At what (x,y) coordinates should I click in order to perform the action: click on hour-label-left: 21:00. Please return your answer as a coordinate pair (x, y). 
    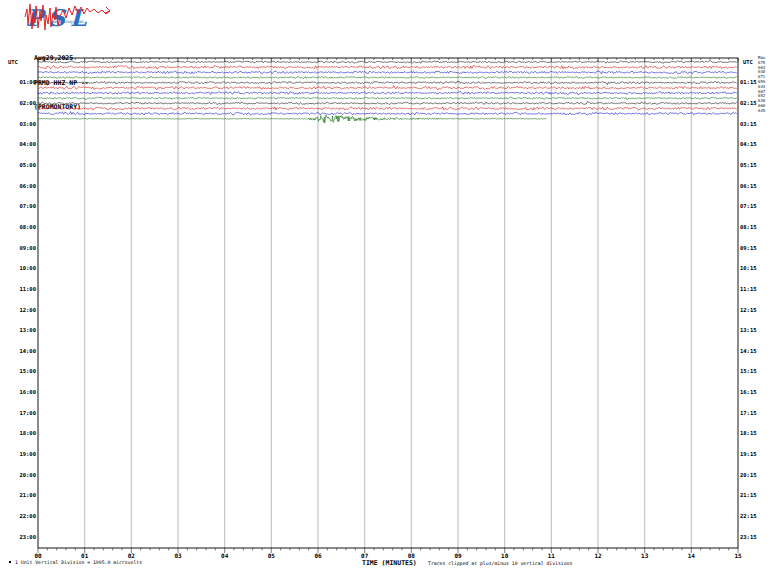
    Looking at the image, I should click on (28, 495).